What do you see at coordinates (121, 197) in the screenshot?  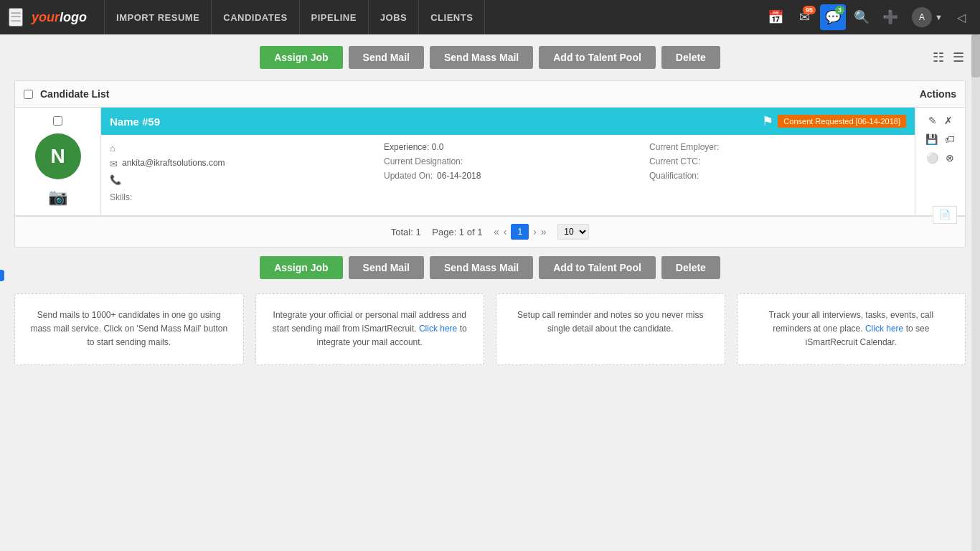 I see `skills-label: Skills:` at bounding box center [121, 197].